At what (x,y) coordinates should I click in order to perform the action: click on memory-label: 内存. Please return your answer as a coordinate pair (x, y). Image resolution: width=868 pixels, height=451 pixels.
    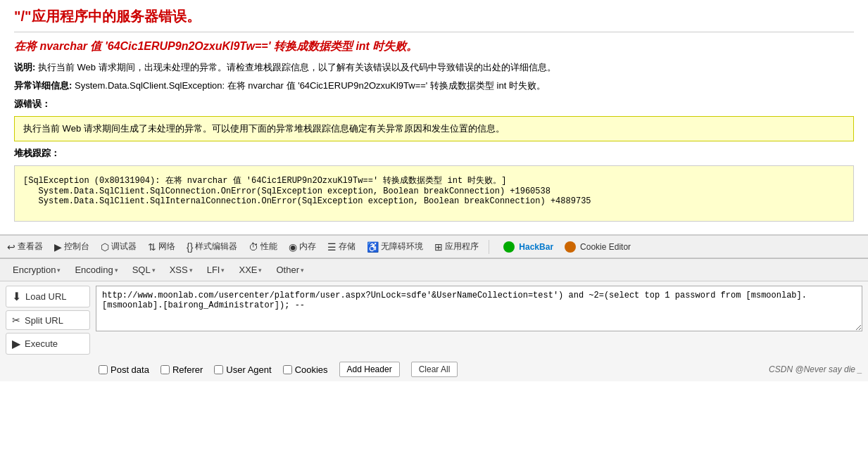
    Looking at the image, I should click on (308, 246).